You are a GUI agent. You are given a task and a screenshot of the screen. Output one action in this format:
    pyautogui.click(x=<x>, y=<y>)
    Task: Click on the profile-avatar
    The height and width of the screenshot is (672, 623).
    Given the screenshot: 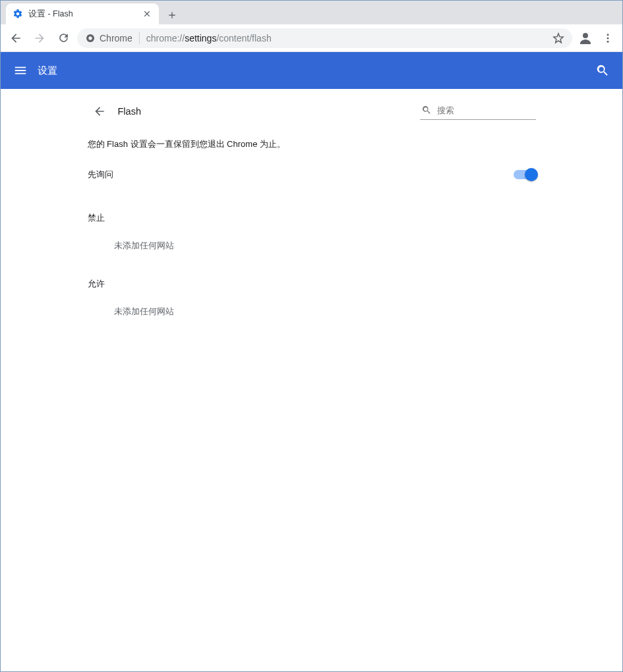 What is the action you would take?
    pyautogui.click(x=585, y=38)
    